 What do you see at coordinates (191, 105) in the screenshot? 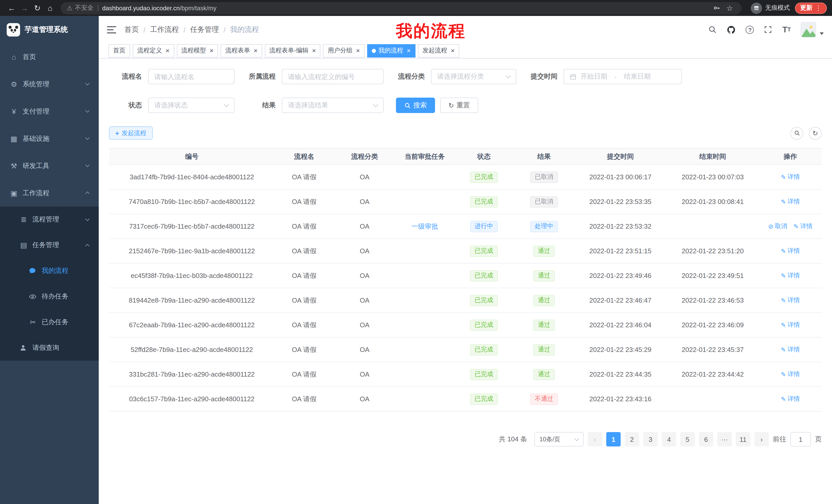
I see `status-select: 请选择状态` at bounding box center [191, 105].